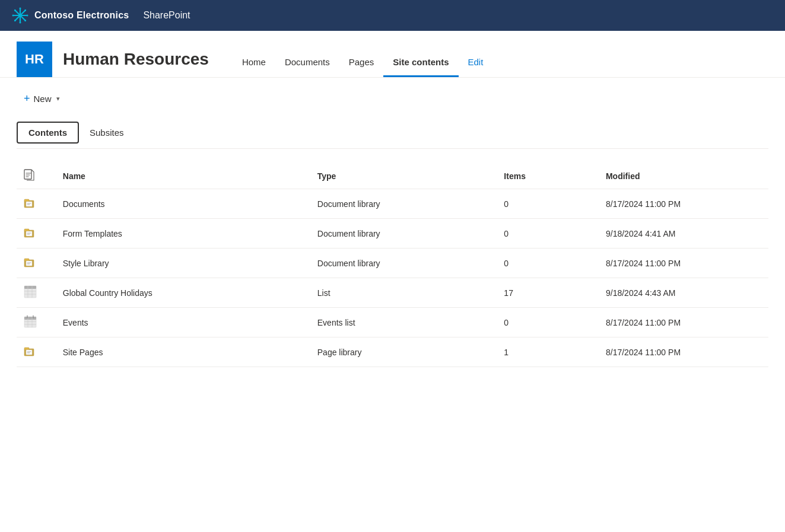  Describe the element at coordinates (393, 55) in the screenshot. I see `site-header: HR Human Resources Home Documents Pages …` at that location.